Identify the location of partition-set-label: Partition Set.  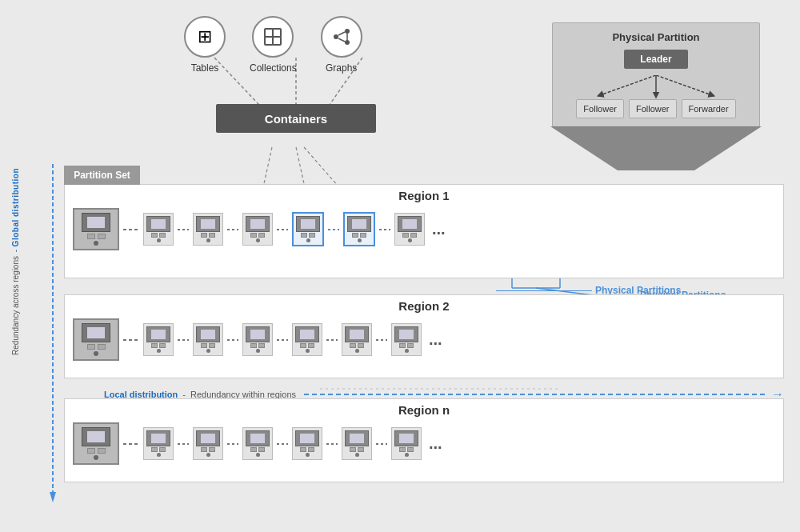
(102, 175).